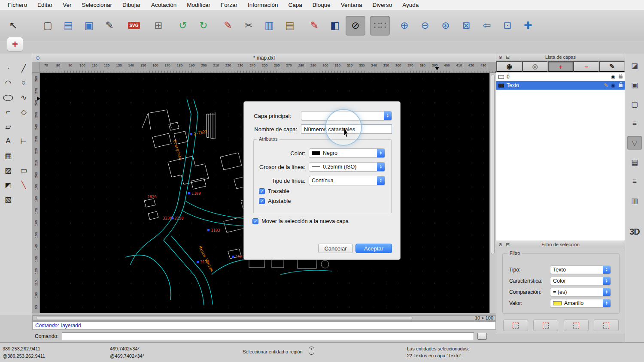  I want to click on panel-switch-3d: 3D, so click(635, 232).